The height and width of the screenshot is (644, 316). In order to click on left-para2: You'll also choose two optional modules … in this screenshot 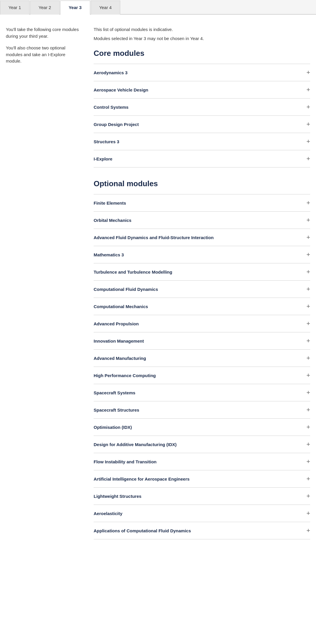, I will do `click(44, 55)`.